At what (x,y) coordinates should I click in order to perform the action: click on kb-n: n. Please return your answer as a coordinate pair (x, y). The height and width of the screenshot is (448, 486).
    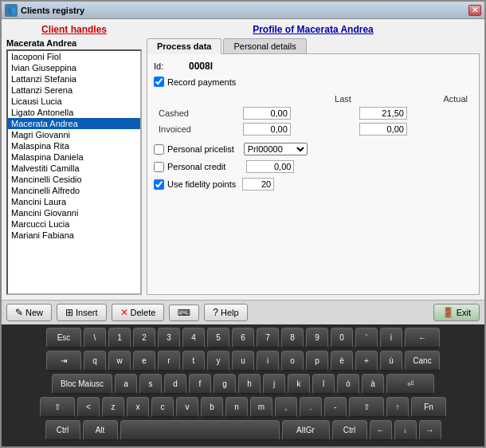
    Looking at the image, I should click on (237, 407).